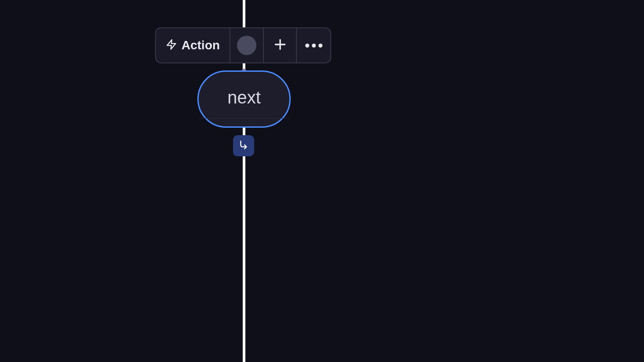 The width and height of the screenshot is (644, 362). I want to click on node-divider, so click(244, 118).